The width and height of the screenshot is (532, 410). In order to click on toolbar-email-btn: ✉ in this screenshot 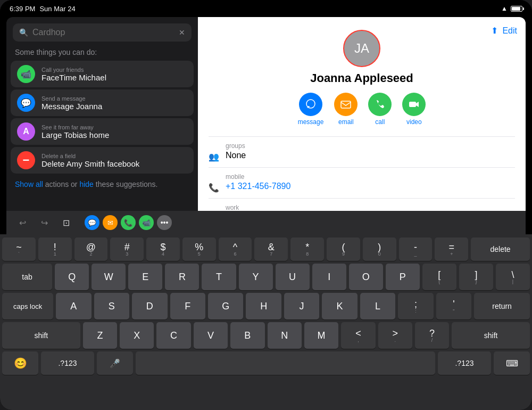, I will do `click(110, 223)`.